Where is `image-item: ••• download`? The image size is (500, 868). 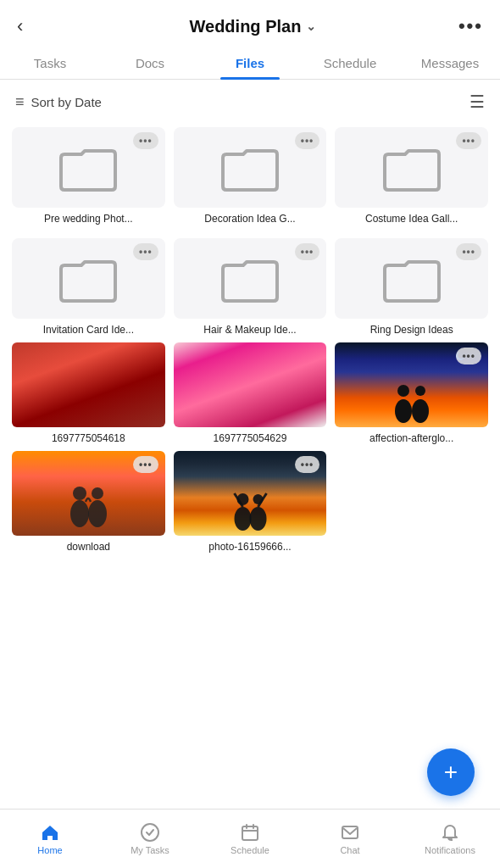 image-item: ••• download is located at coordinates (88, 504).